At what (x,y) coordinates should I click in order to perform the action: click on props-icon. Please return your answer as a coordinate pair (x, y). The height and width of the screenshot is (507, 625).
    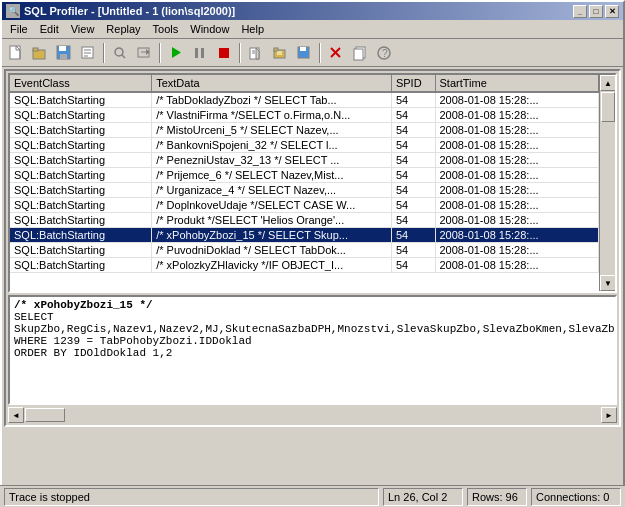
    Looking at the image, I should click on (88, 53).